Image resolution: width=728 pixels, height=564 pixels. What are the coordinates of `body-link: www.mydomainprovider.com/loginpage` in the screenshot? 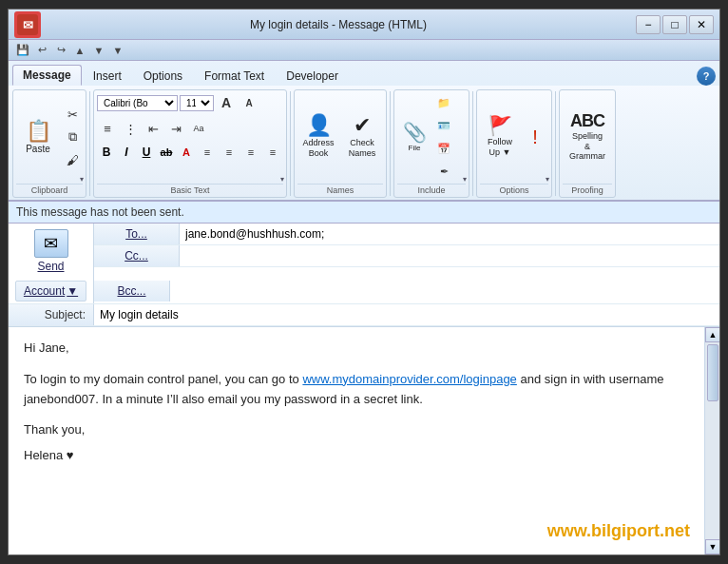 It's located at (409, 379).